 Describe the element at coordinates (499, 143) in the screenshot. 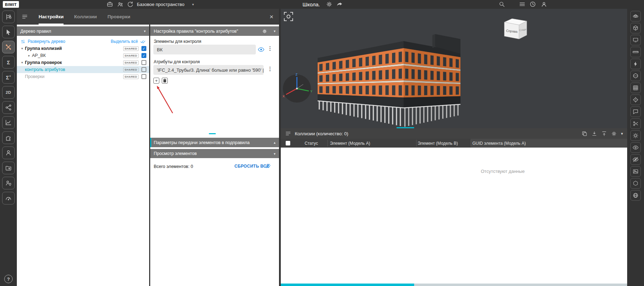

I see `column-guid: GUID элемента (Модель A)` at that location.